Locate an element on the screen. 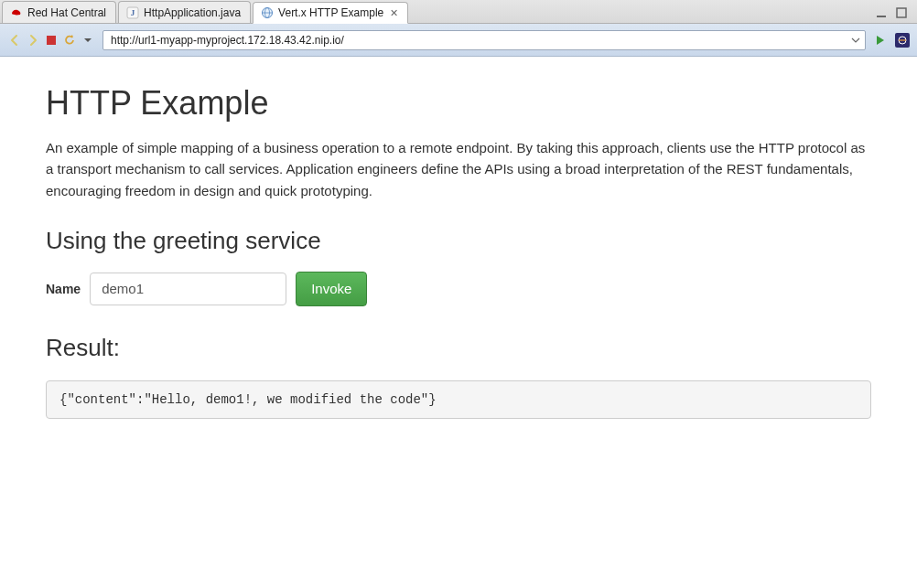 The image size is (917, 588). url-dropdown-icon is located at coordinates (856, 40).